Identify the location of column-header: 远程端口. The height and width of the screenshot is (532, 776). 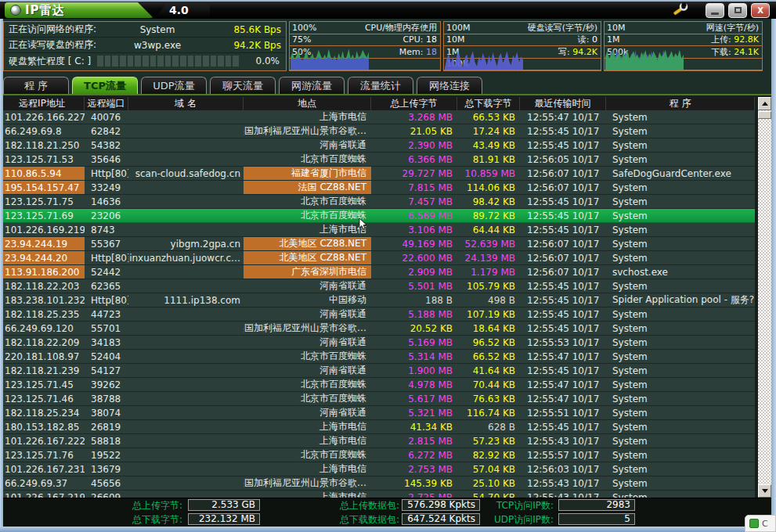
(106, 103).